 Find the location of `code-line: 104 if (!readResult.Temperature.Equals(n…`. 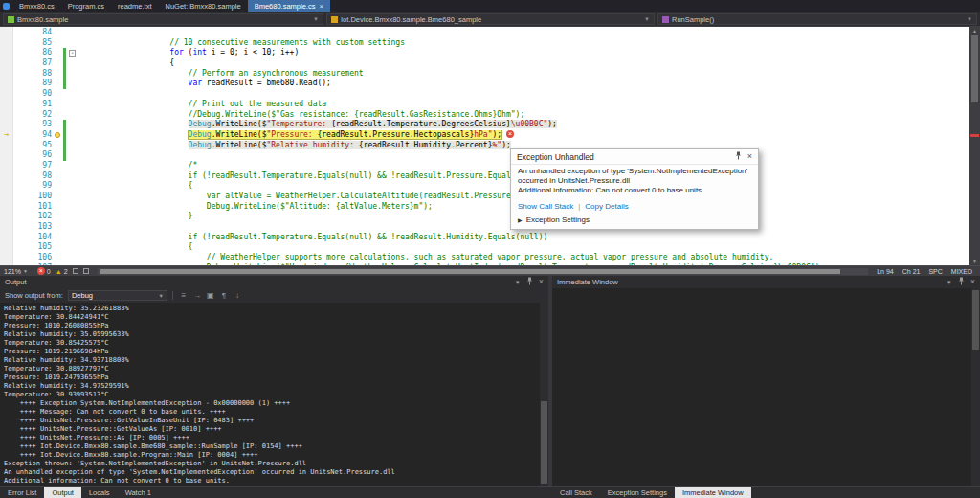

code-line: 104 if (!readResult.Temperature.Equals(n… is located at coordinates (484, 238).